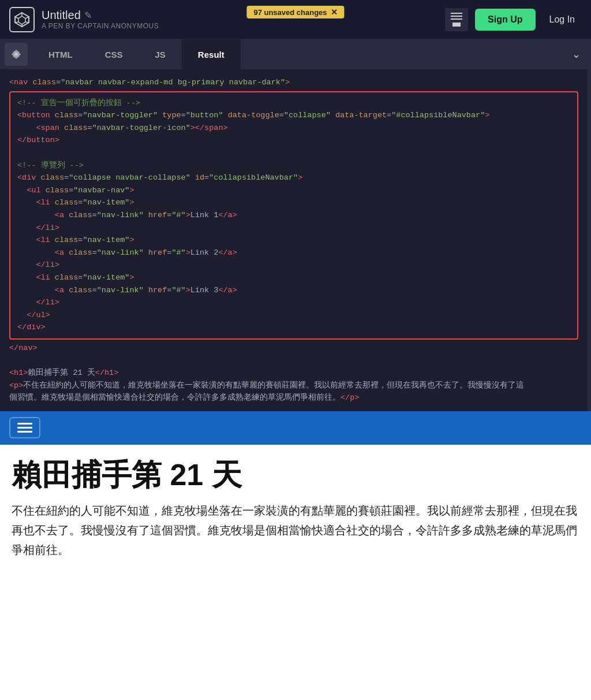 This screenshot has width=591, height=700. I want to click on tab-html: HTML, so click(61, 54).